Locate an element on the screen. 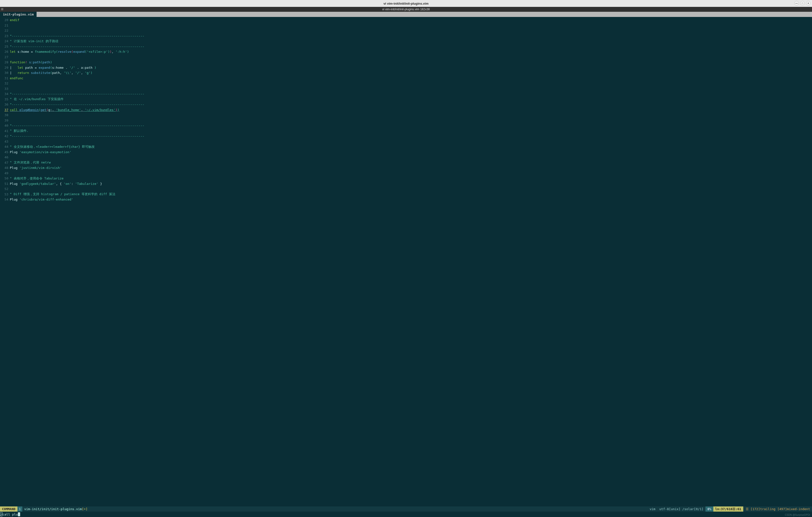  code-line: 53" Diff 增强，支持 histogram / patience 等更科学… is located at coordinates (406, 195).